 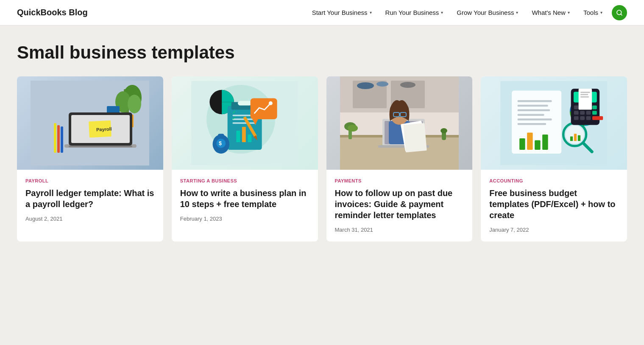 I want to click on payments-illustration, so click(x=399, y=123).